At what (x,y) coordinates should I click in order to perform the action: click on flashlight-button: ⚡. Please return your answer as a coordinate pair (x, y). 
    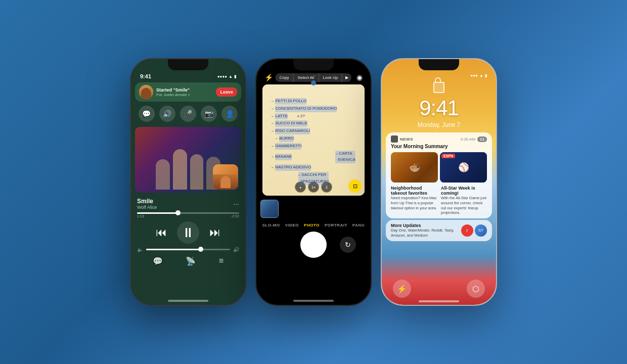
    Looking at the image, I should click on (402, 289).